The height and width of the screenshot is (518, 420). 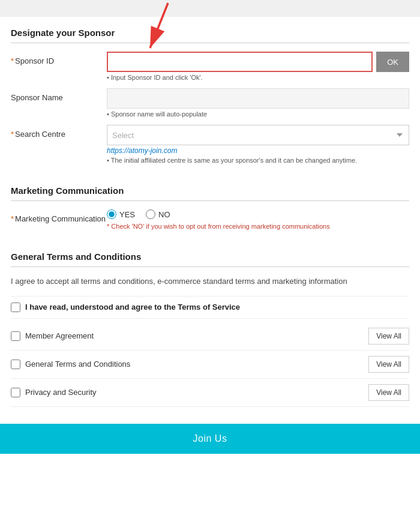 What do you see at coordinates (12, 218) in the screenshot?
I see `required-star-3: *` at bounding box center [12, 218].